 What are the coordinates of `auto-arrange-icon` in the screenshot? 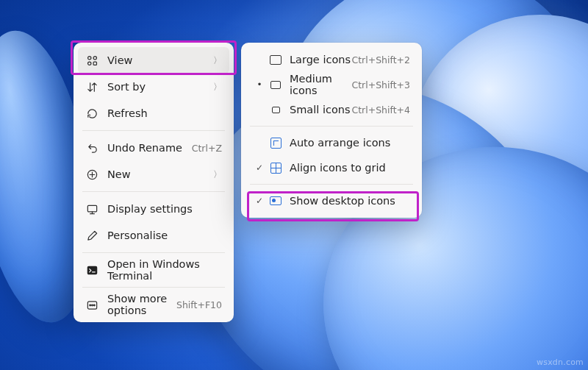 It's located at (276, 143).